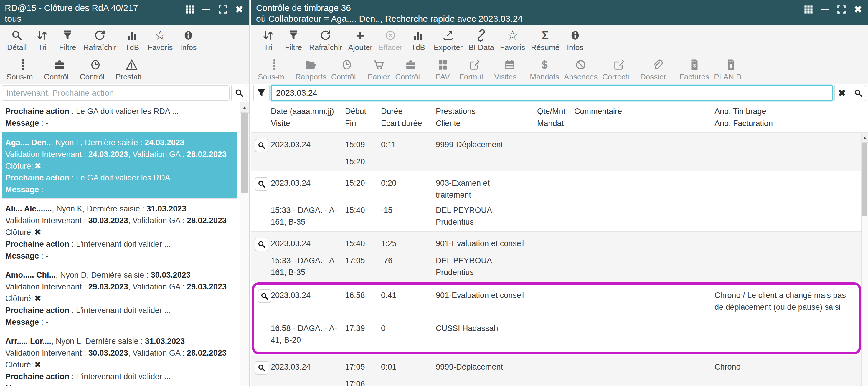 Image resolution: width=868 pixels, height=386 pixels. What do you see at coordinates (487, 216) in the screenshot?
I see `cell-cliente: DEL PEYROUA Prudentius` at bounding box center [487, 216].